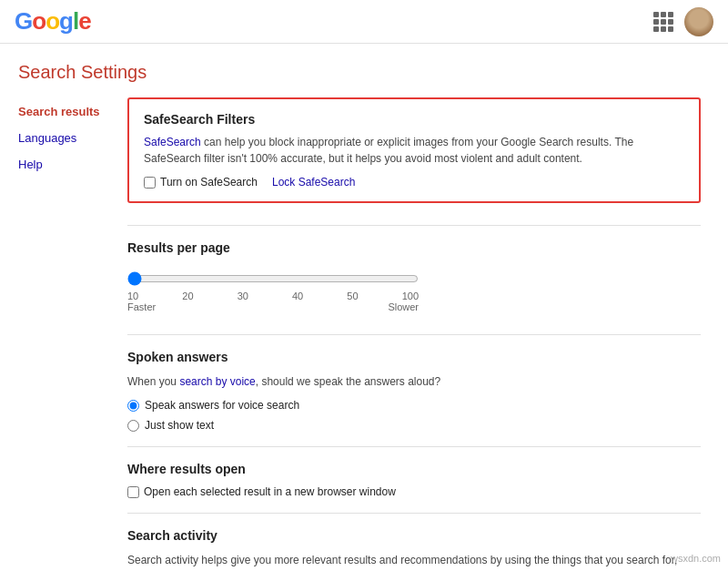  What do you see at coordinates (269, 492) in the screenshot?
I see `new-window-checkbox-text: Open each selected result in a new brows…` at bounding box center [269, 492].